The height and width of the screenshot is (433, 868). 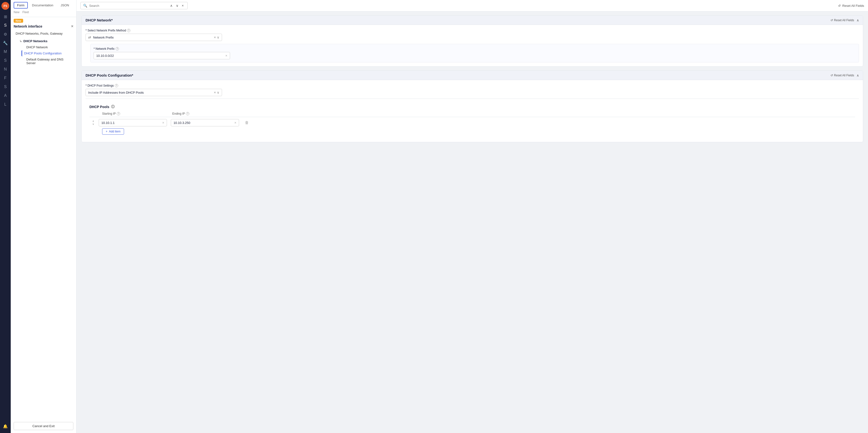 I want to click on starting-ip-help-icon: ?, so click(x=119, y=114).